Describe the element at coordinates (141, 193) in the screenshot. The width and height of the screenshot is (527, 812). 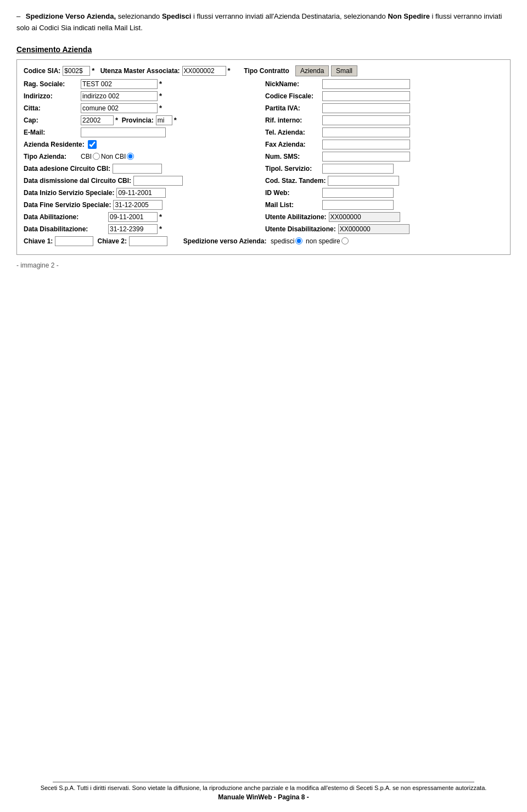
I see `data-inizio-servizio-input` at that location.